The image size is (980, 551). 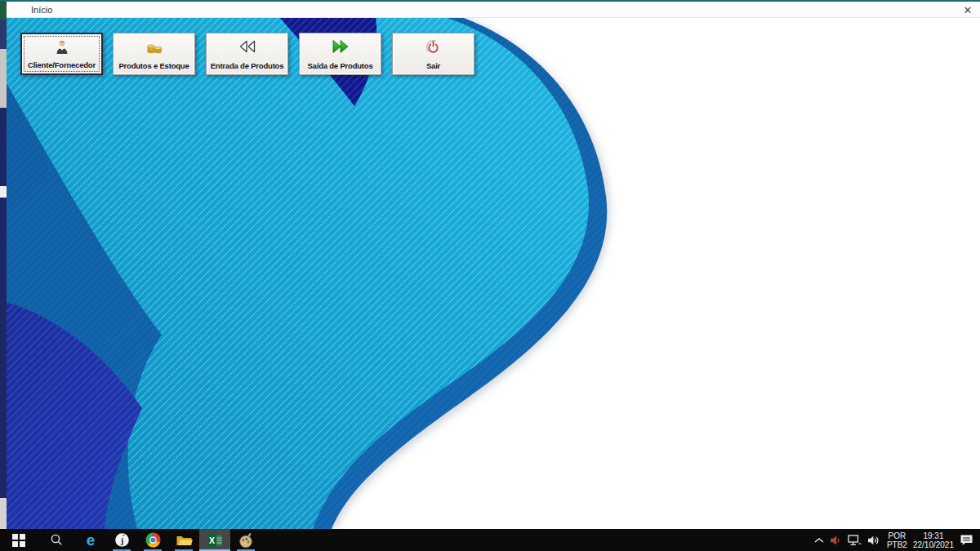 What do you see at coordinates (490, 540) in the screenshot?
I see `taskbar: e j` at bounding box center [490, 540].